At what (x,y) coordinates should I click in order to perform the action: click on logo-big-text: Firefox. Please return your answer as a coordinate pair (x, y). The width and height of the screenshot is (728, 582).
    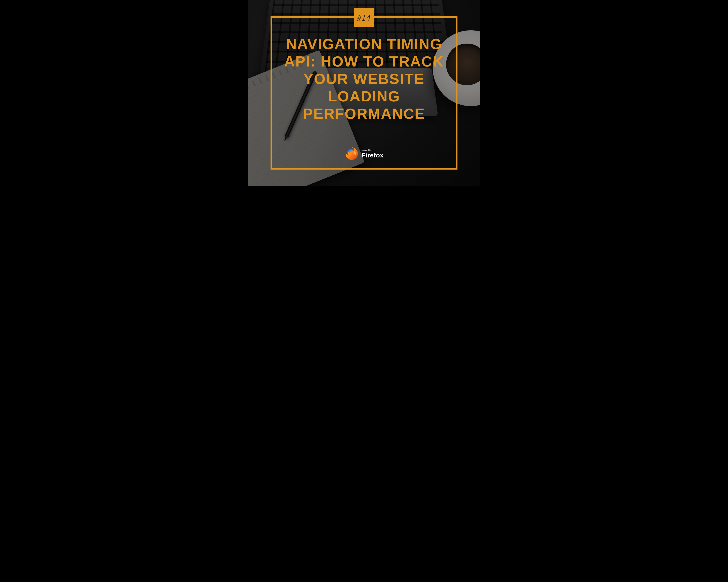
    Looking at the image, I should click on (373, 155).